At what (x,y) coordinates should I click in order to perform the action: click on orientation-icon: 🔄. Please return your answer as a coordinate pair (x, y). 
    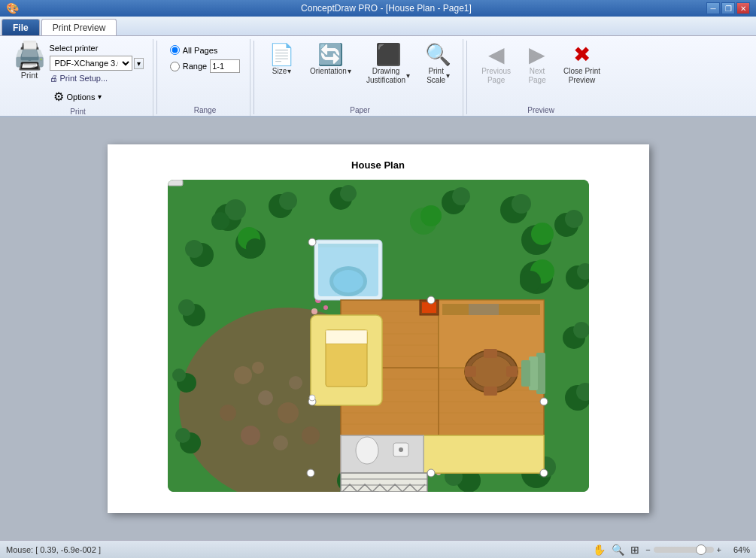
    Looking at the image, I should click on (331, 55).